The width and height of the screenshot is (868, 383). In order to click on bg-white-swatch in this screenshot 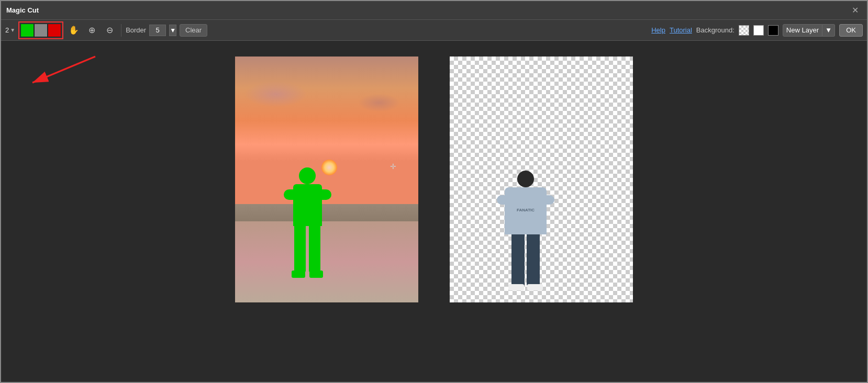, I will do `click(759, 30)`.